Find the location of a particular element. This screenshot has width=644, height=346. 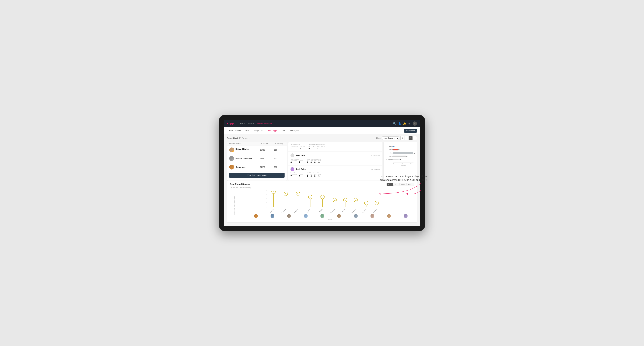

putt-label-1: PUTT is located at coordinates (324, 146).